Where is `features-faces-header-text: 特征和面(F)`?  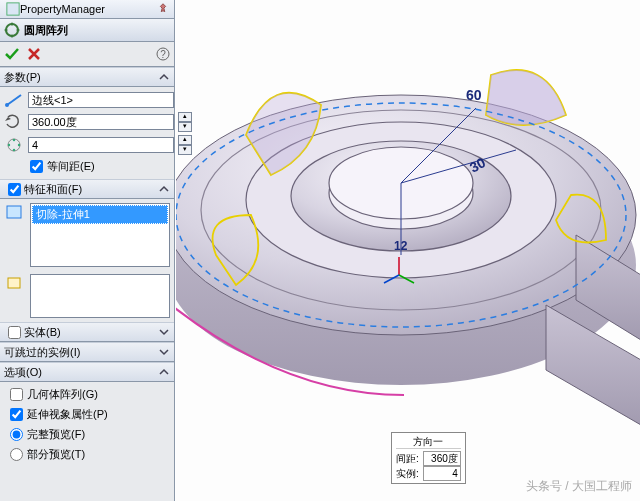
features-faces-header-text: 特征和面(F) is located at coordinates (53, 190).